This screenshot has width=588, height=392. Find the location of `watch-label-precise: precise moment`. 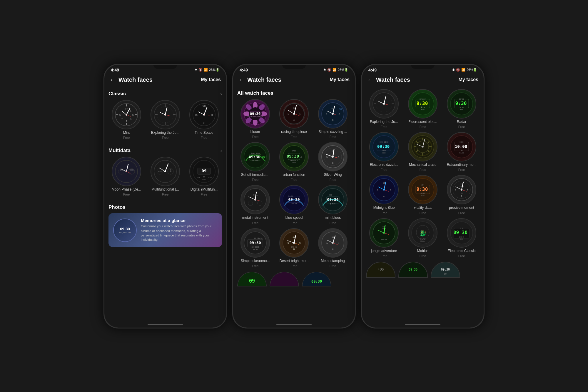

watch-label-precise: precise moment is located at coordinates (462, 208).